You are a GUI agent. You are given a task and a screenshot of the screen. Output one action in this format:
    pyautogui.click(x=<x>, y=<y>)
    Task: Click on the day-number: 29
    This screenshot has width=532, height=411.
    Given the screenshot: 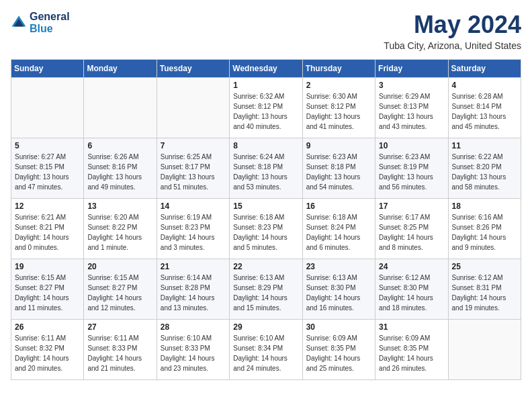 What is the action you would take?
    pyautogui.click(x=266, y=327)
    